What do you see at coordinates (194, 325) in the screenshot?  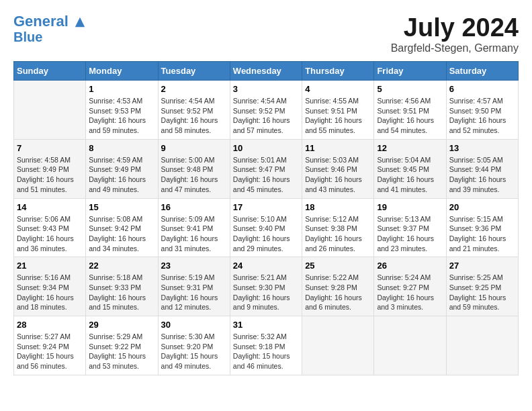 I see `day-number: 30` at bounding box center [194, 325].